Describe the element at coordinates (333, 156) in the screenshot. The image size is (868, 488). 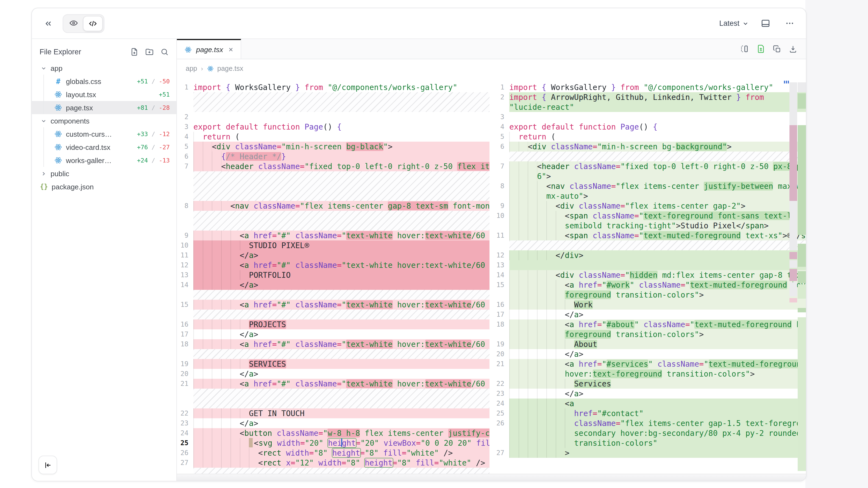
I see `code-line: 6{/* Header */}` at that location.